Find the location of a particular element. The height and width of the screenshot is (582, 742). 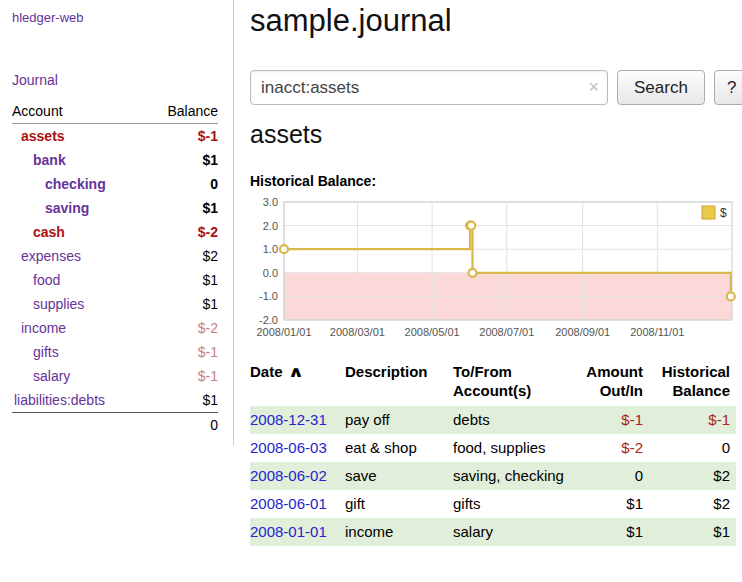

account-link: saving is located at coordinates (67, 208).